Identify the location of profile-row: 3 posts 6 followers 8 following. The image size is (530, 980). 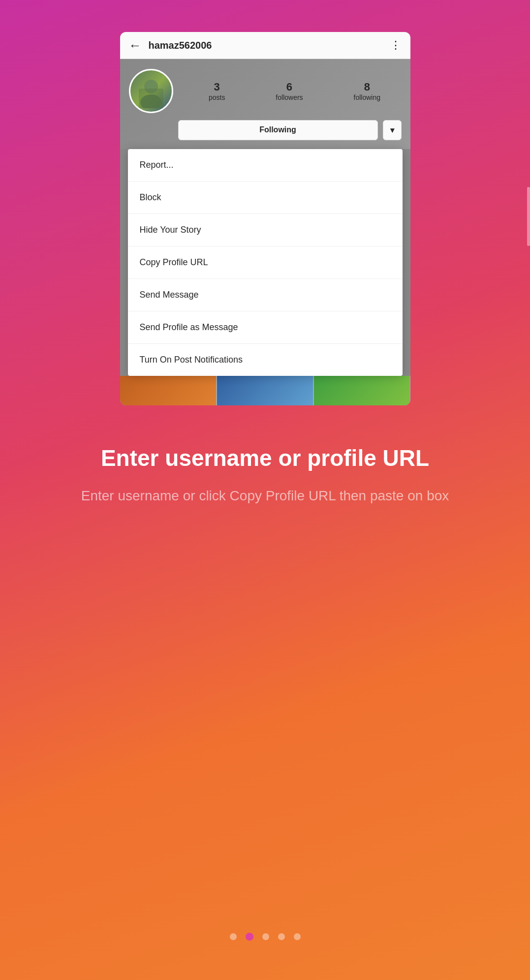
(265, 91).